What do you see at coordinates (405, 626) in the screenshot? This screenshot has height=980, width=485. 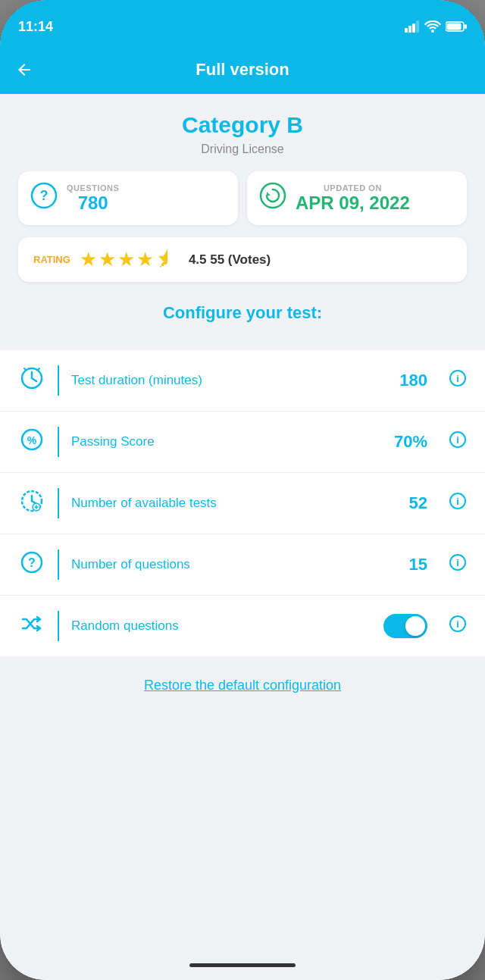 I see `random-questions-toggle` at bounding box center [405, 626].